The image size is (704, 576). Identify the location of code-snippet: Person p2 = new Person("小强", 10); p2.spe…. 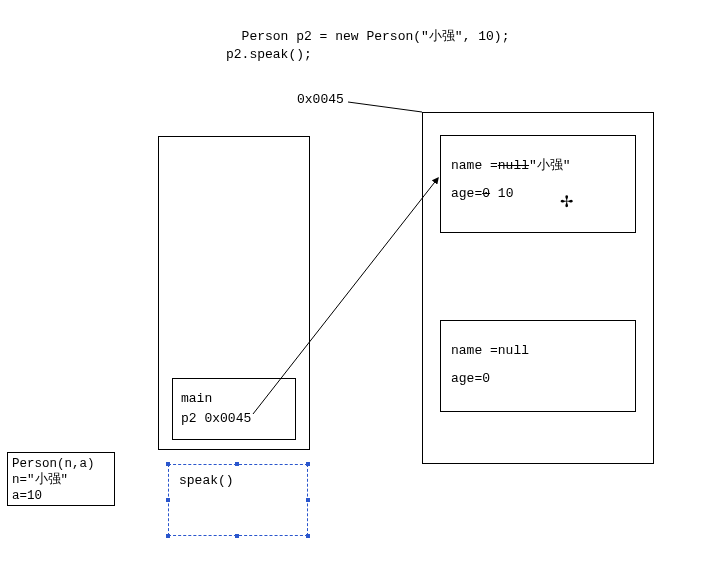
(368, 37).